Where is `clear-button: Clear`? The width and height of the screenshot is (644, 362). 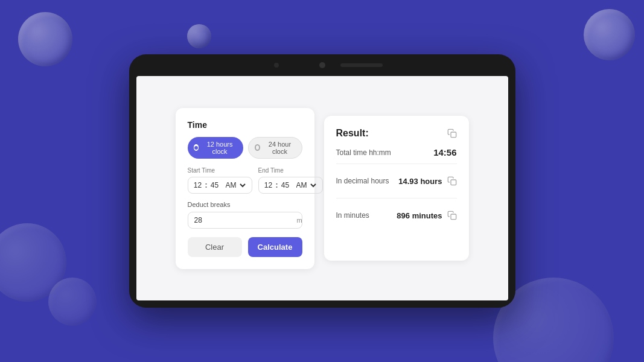
clear-button: Clear is located at coordinates (215, 247).